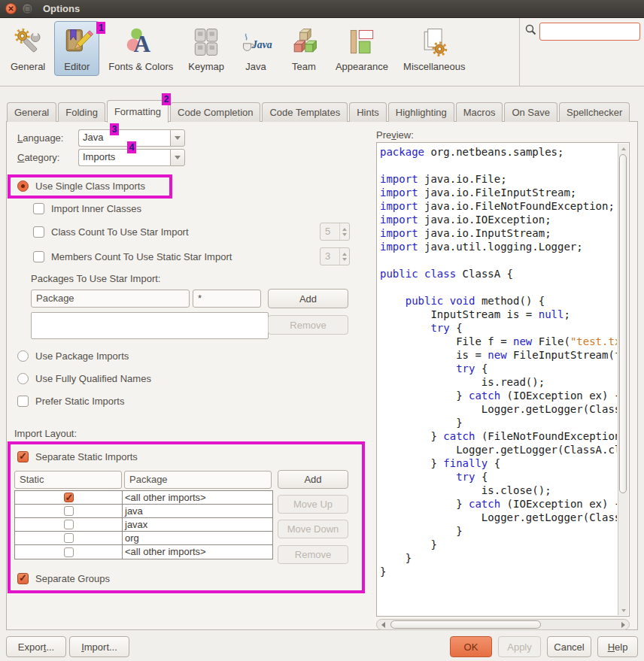  I want to click on star-packages-title: Packages To Use Star Import:, so click(96, 278).